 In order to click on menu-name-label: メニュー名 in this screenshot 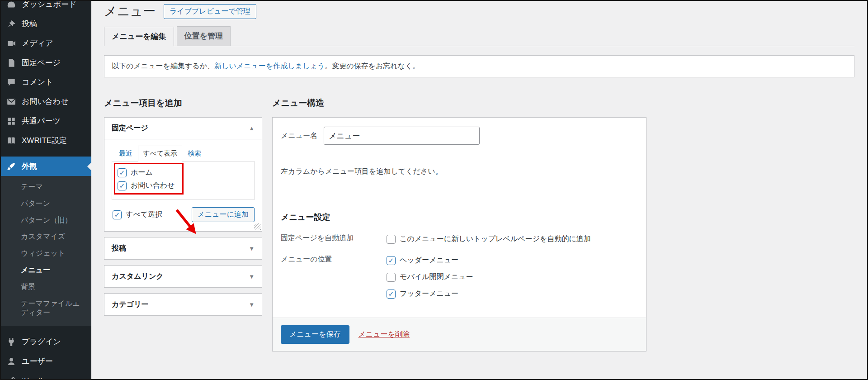, I will do `click(299, 136)`.